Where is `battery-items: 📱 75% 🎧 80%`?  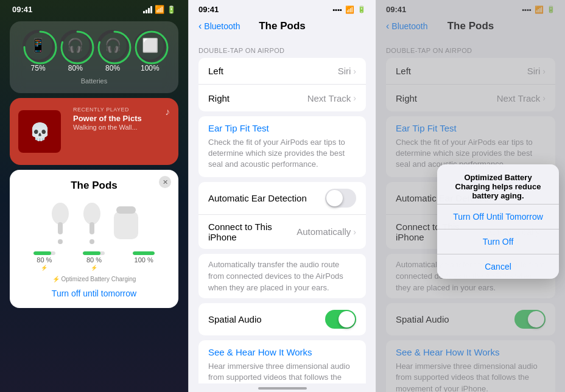
battery-items: 📱 75% 🎧 80% is located at coordinates (94, 51).